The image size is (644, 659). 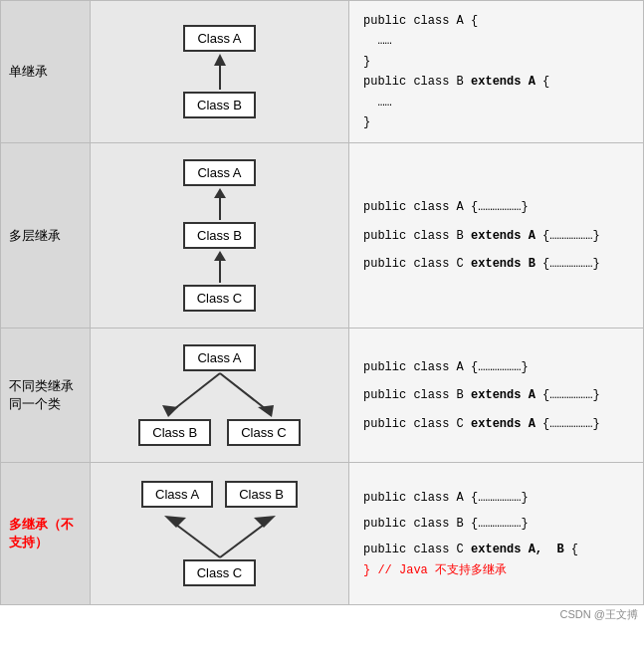 I want to click on extends-a-single: extends A, so click(x=504, y=82).